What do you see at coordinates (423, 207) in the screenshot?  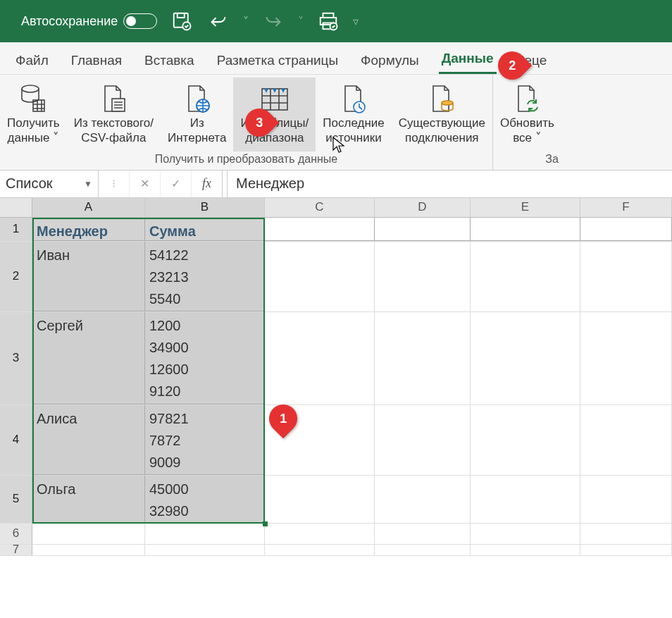 I see `col-header-D: D` at bounding box center [423, 207].